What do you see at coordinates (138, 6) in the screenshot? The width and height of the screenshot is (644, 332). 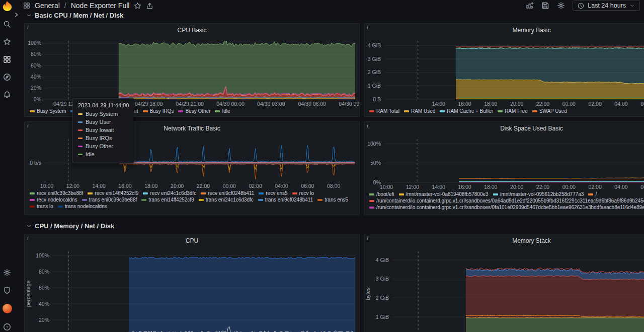 I see `favorite-star-icon` at bounding box center [138, 6].